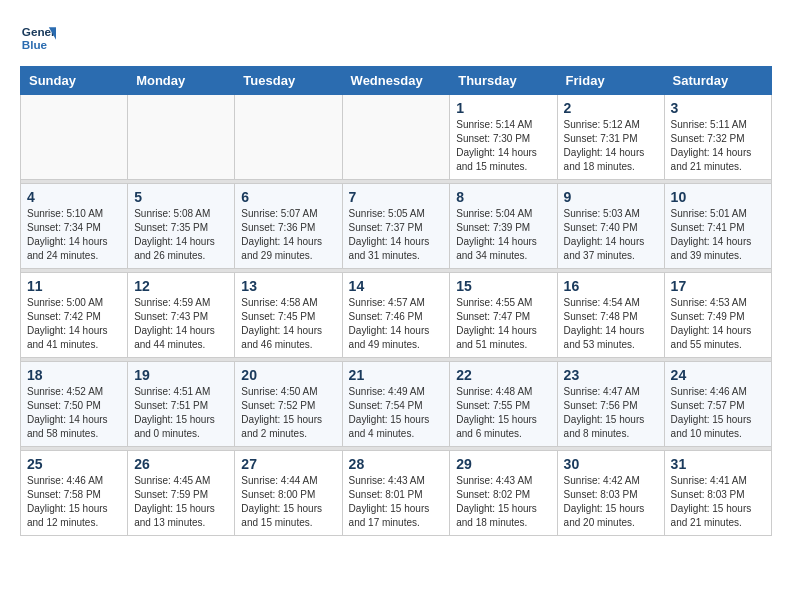 This screenshot has width=792, height=612. I want to click on day-info: Sunrise: 4:57 AM Sunset: 7:46 PM Dayligh…, so click(396, 324).